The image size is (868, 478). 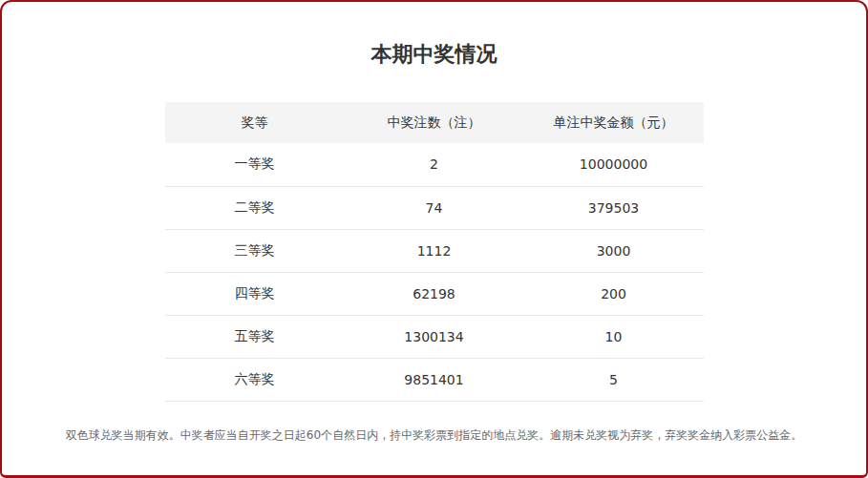 I want to click on redemption-note: 双色球兑奖当期有效。中奖者应当自开奖之日起60个自然日内，持中奖彩票到指定的地点…, so click(x=434, y=435).